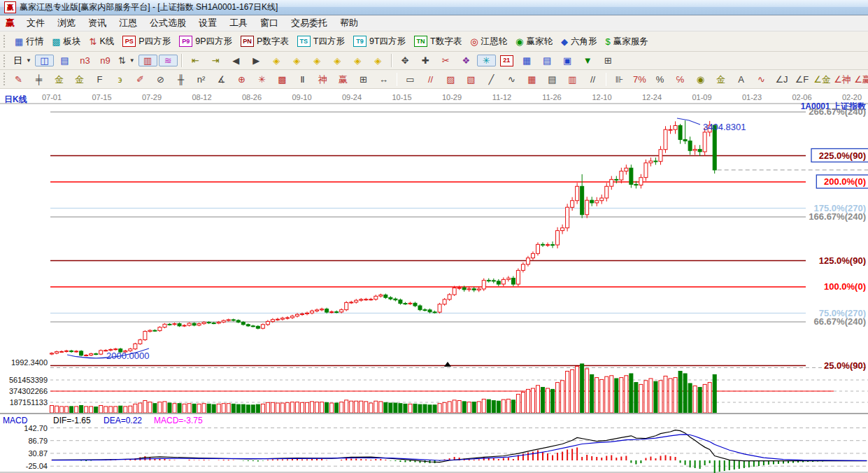 The image size is (868, 473). I want to click on crosshair-button: ✚, so click(425, 60).